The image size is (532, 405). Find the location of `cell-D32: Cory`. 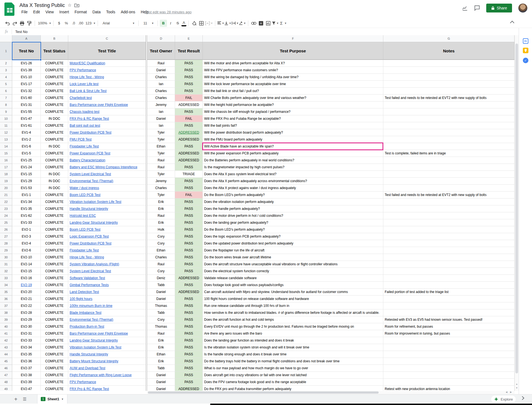

cell-D32: Cory is located at coordinates (161, 271).